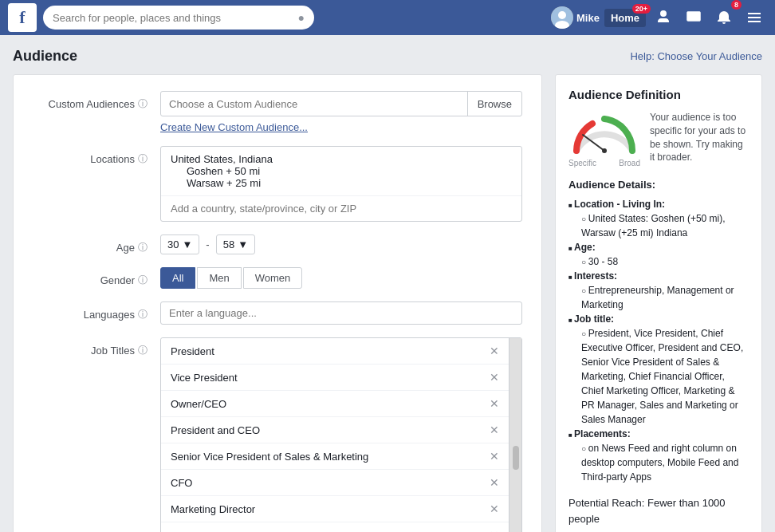 The height and width of the screenshot is (532, 775). I want to click on age-dash: -, so click(207, 244).